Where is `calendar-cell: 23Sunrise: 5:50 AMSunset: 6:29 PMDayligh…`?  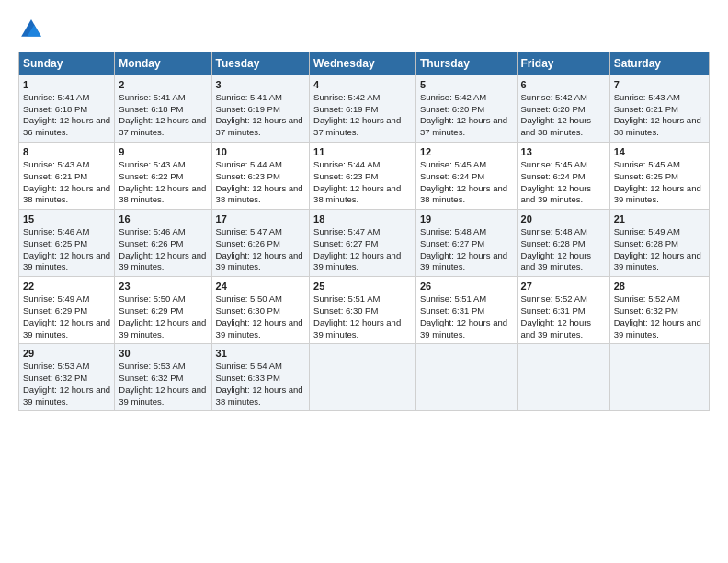
calendar-cell: 23Sunrise: 5:50 AMSunset: 6:29 PMDayligh… is located at coordinates (164, 311).